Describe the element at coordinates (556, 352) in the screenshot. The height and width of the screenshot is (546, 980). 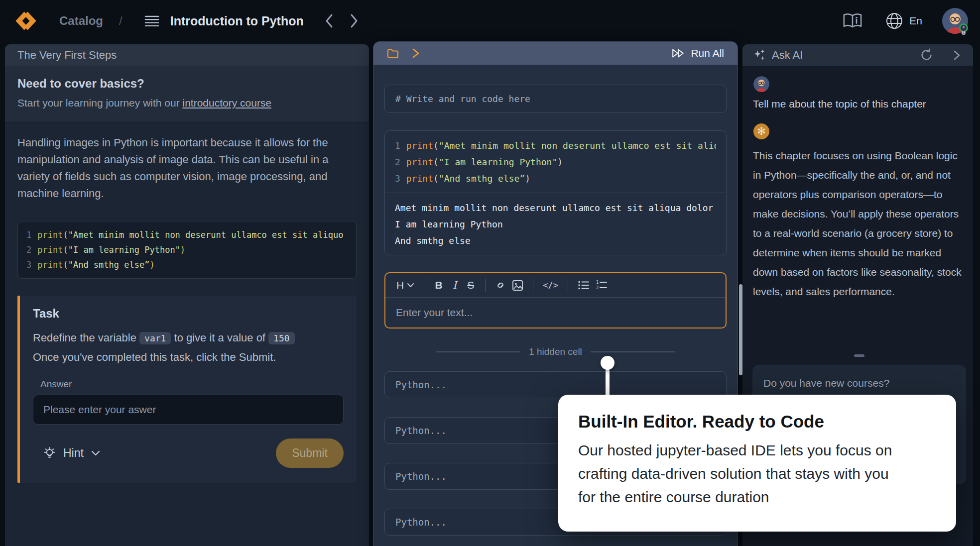
I see `hidden-cell-label: 1 hidden cell` at that location.